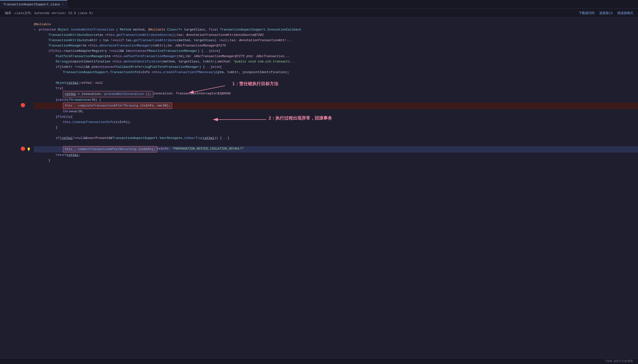 This screenshot has height=364, width=638. Describe the element at coordinates (336, 100) in the screenshot. I see `code-line-15: } catch ( Throwable var20) {` at that location.